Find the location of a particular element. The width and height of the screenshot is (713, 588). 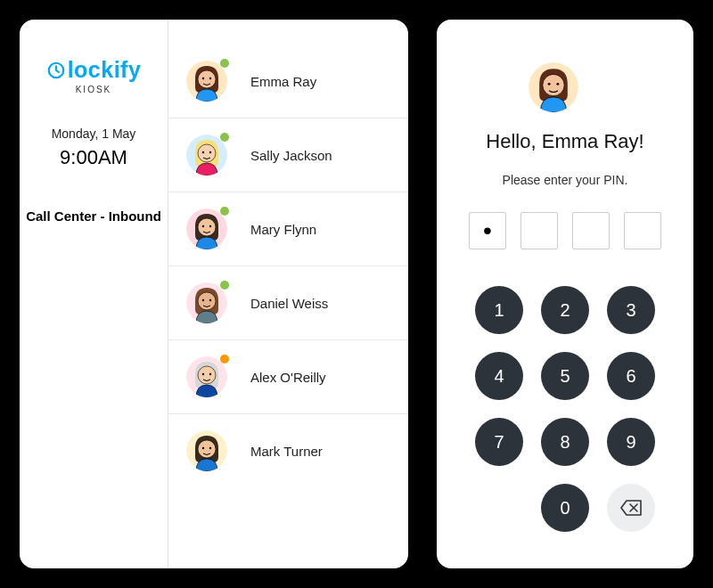

current-time: 9:00AM is located at coordinates (94, 158).